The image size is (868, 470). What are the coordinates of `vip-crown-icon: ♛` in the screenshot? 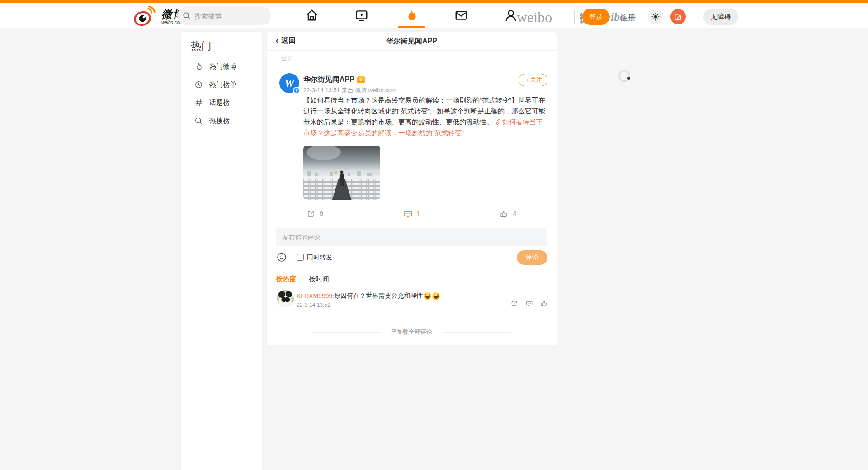 It's located at (361, 80).